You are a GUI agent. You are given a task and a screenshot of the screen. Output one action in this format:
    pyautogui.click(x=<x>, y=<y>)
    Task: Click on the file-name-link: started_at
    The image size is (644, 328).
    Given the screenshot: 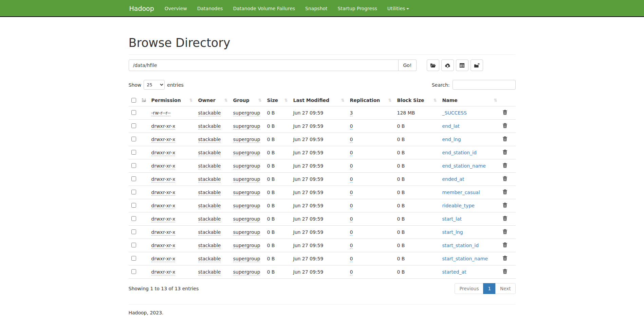 What is the action you would take?
    pyautogui.click(x=454, y=272)
    